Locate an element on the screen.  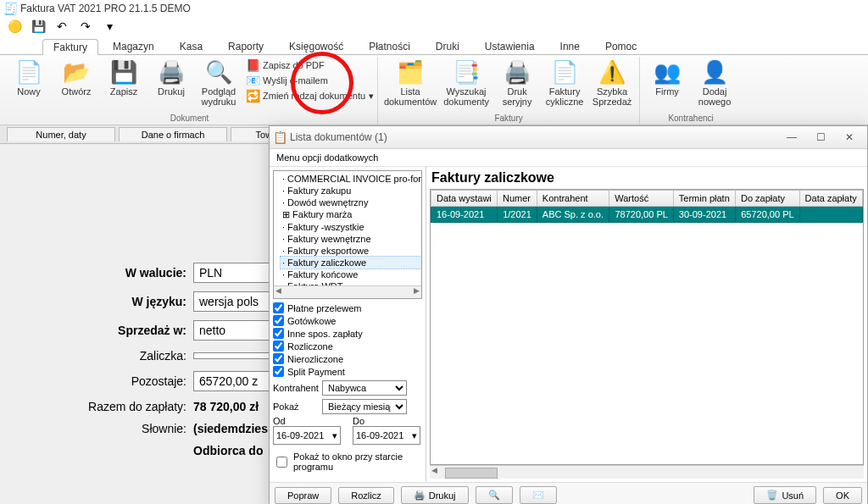
ribbon-firmy-button: 👥 Firmy is located at coordinates (667, 85).